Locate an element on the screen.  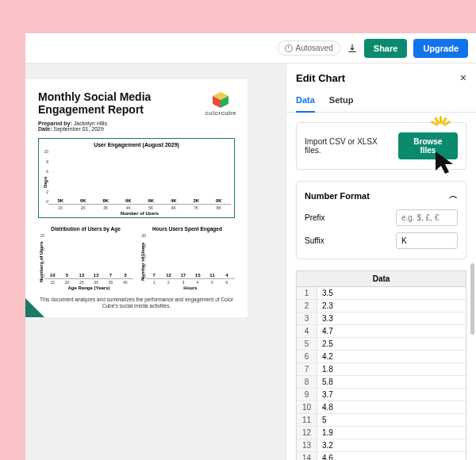
table-row: 64.2 is located at coordinates (381, 357).